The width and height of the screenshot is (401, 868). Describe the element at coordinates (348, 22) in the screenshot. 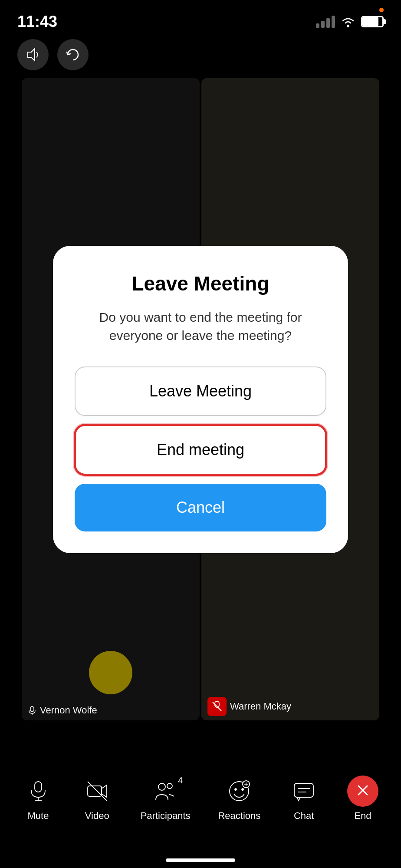

I see `wifi-icon` at that location.